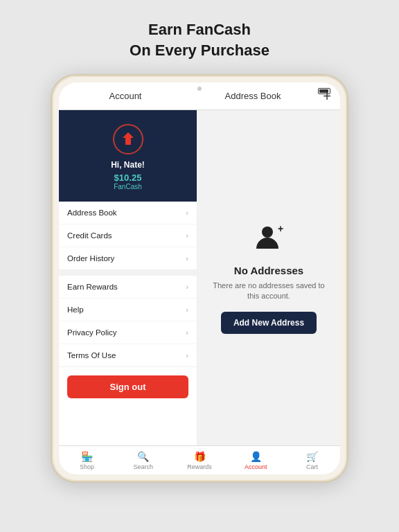 This screenshot has width=399, height=532. What do you see at coordinates (269, 270) in the screenshot?
I see `no-addresses-title: No Addresses` at bounding box center [269, 270].